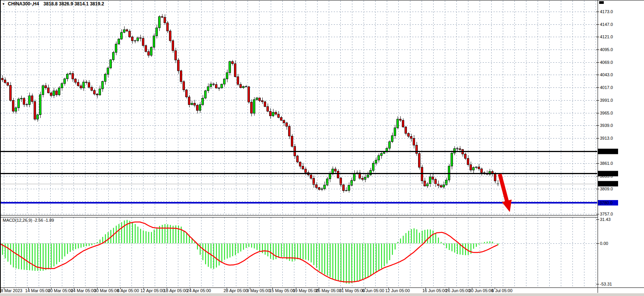  I want to click on macd-tick-label: 0.00, so click(604, 243).